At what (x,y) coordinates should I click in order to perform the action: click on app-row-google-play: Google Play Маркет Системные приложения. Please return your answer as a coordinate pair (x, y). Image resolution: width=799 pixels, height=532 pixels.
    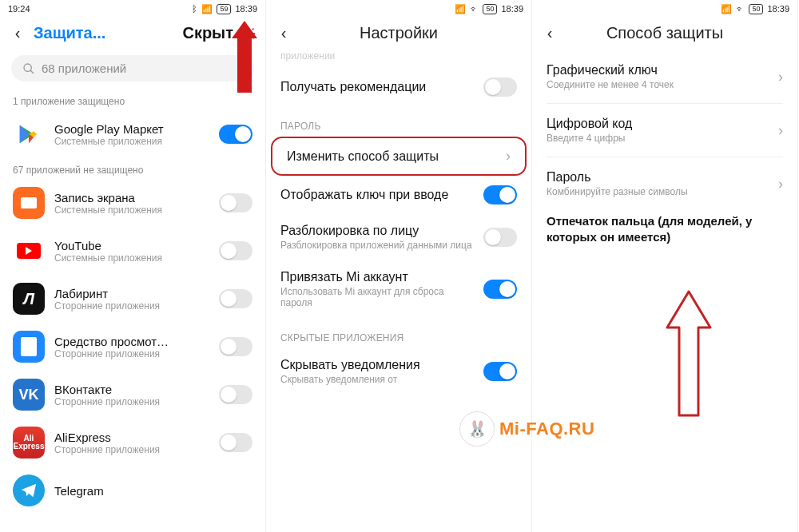
    Looking at the image, I should click on (133, 134).